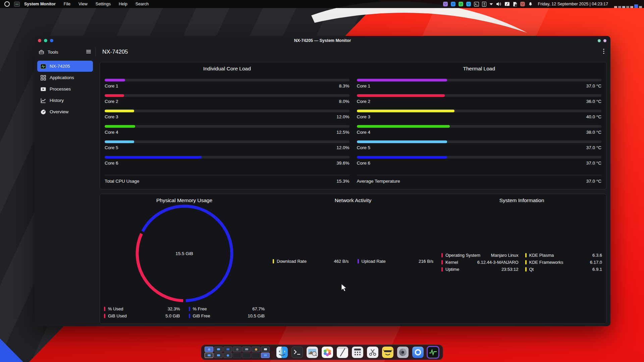 The height and width of the screenshot is (362, 644). I want to click on volume-icon, so click(499, 4).